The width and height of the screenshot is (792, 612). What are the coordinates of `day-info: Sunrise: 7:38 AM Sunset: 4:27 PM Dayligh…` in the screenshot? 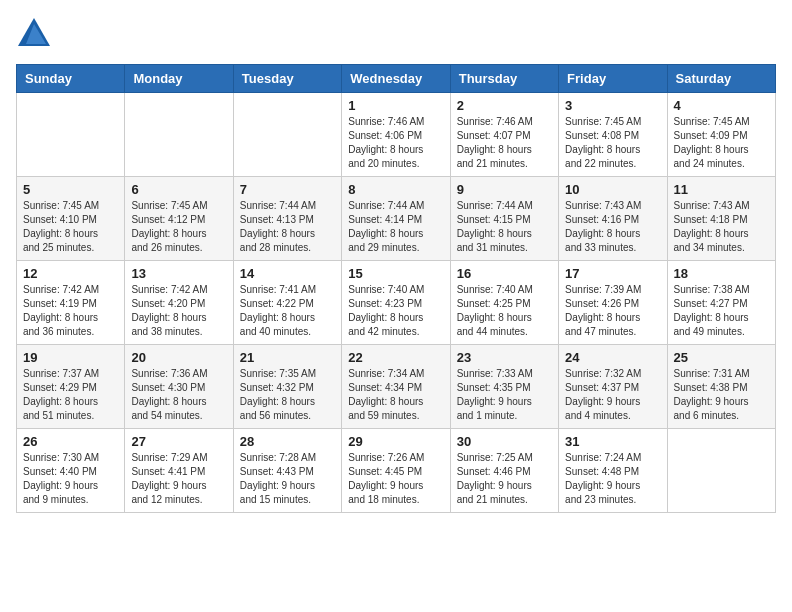 It's located at (722, 311).